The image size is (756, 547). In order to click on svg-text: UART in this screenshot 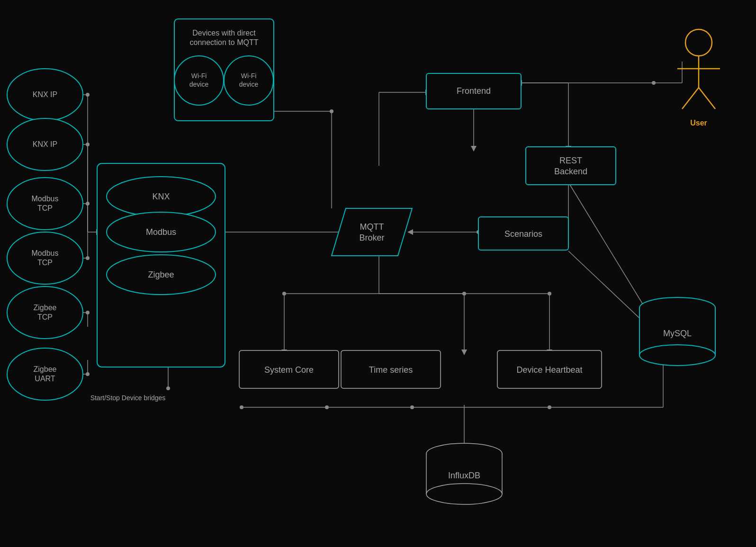, I will do `click(45, 379)`.